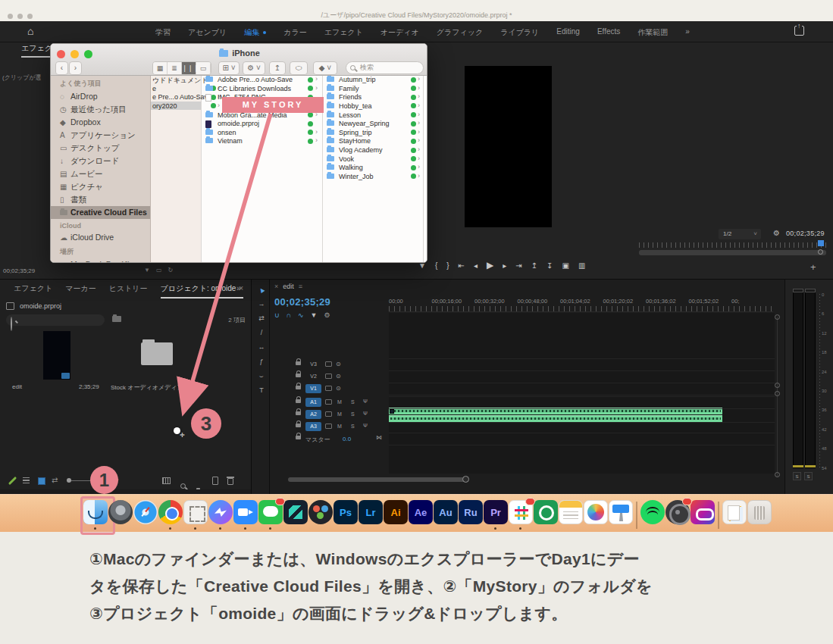 This screenshot has width=833, height=644. What do you see at coordinates (496, 515) in the screenshot?
I see `dock-item-premiere-pro: Pr` at bounding box center [496, 515].